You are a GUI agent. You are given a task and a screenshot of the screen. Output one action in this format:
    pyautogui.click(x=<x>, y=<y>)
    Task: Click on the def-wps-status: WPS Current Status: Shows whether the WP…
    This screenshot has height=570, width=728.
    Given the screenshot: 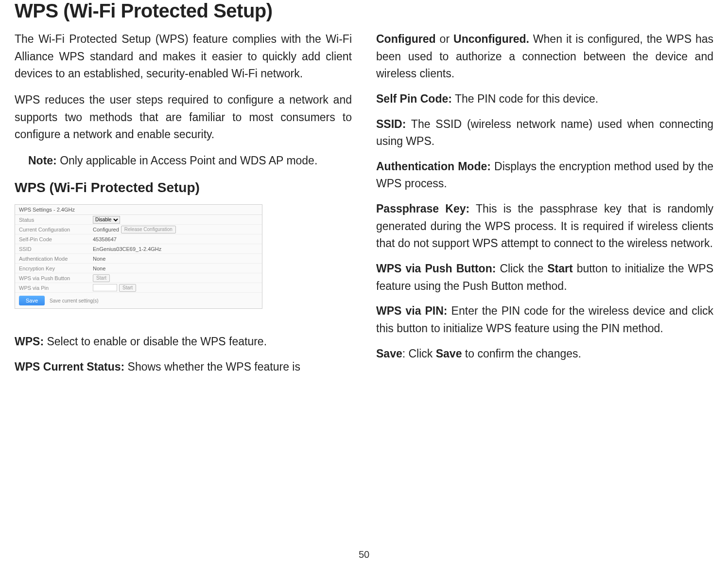 What is the action you would take?
    pyautogui.click(x=183, y=367)
    